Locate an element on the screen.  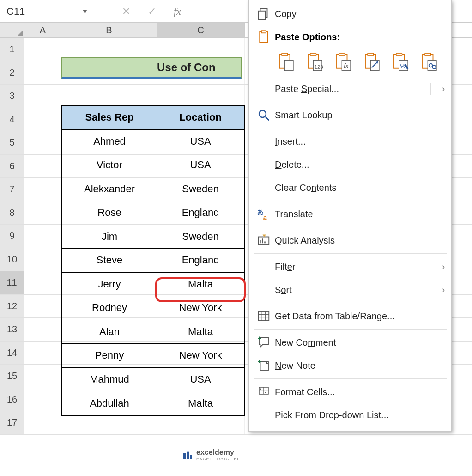
column-header-C: C is located at coordinates (201, 30).